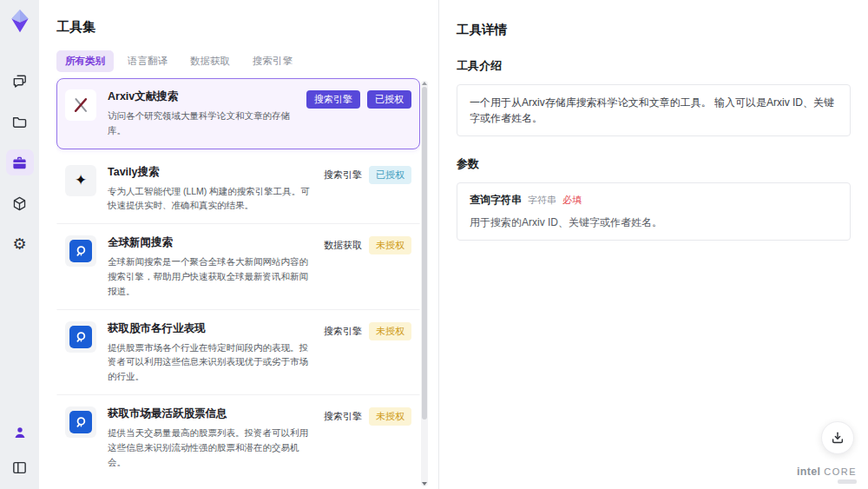  Describe the element at coordinates (238, 114) in the screenshot. I see `tool-list-item: Arxiv文献搜索 访问各个研究领域大量科学论文和文章的存储库。 搜索引擎 已授…` at that location.